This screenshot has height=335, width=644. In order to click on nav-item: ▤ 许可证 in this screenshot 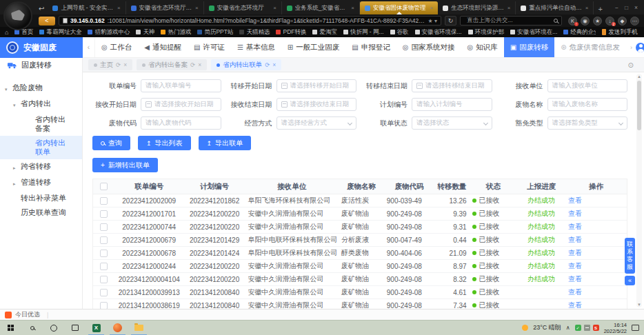, I will do `click(210, 47)`.